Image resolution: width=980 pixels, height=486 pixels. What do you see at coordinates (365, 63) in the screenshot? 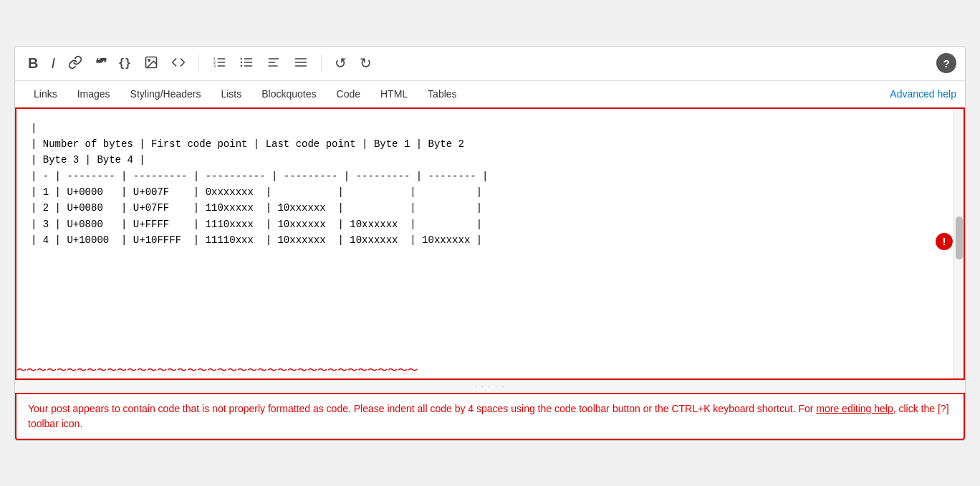
I see `redo-button: ↻` at bounding box center [365, 63].